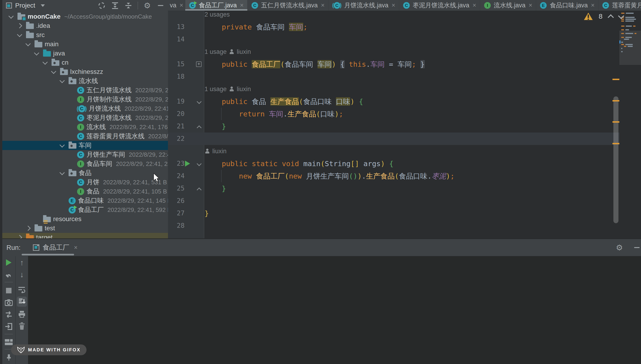  What do you see at coordinates (22, 290) in the screenshot?
I see `soft-wrap-icon` at bounding box center [22, 290].